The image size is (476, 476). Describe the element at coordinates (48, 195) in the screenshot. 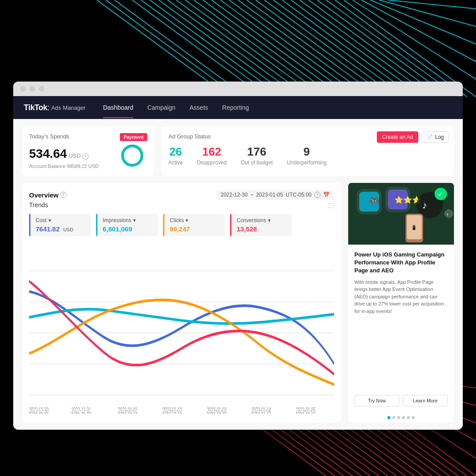

I see `overview-title: Overview ?` at that location.